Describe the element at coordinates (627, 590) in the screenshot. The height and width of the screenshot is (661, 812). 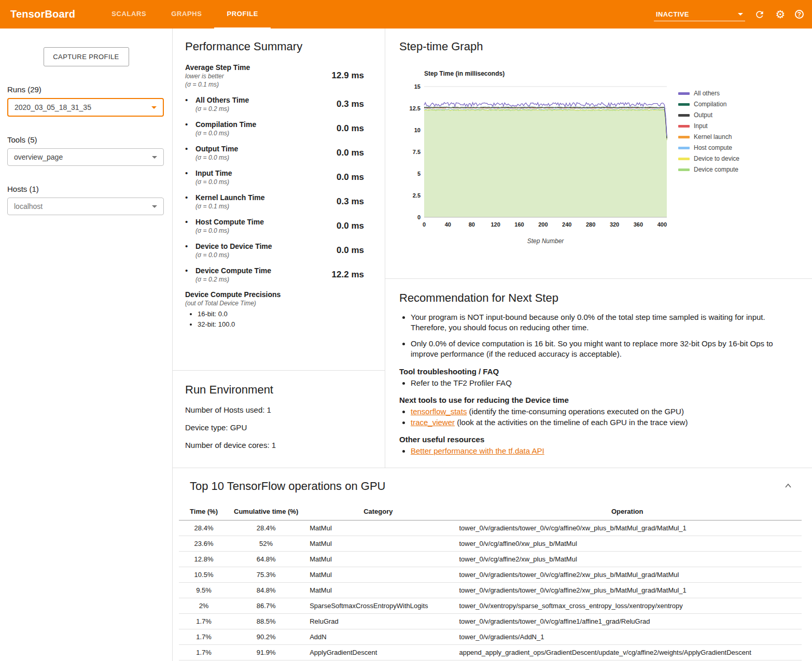
I see `table-cell: tower_0/v/gradients/tower_0/v/cg/affine2…` at that location.